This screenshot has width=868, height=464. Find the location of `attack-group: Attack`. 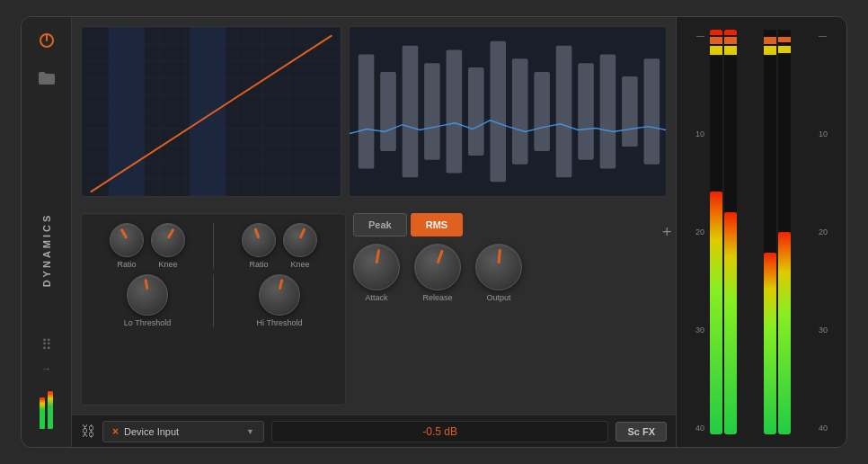

attack-group: Attack is located at coordinates (376, 273).